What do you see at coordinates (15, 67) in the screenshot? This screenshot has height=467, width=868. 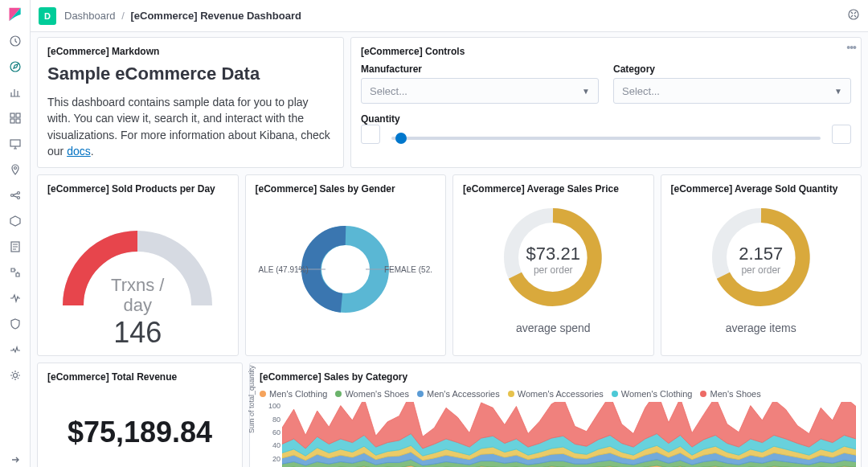 I see `discover-icon` at bounding box center [15, 67].